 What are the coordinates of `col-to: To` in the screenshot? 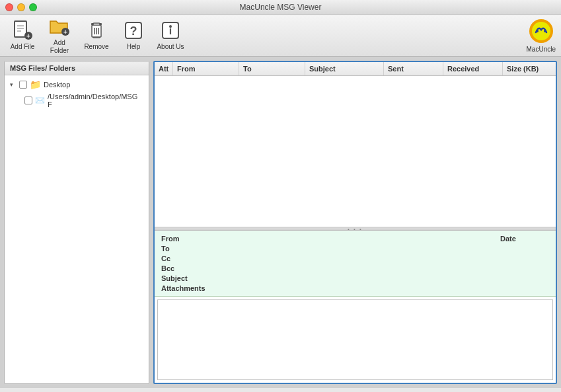 It's located at (272, 69).